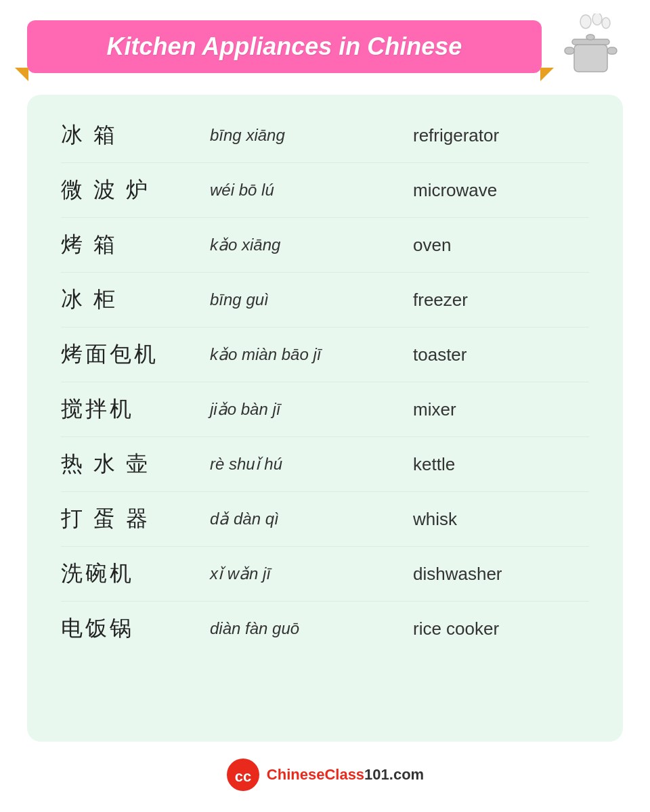 The image size is (650, 812). I want to click on vocab-row: 搅拌机jiǎo bàn jīmixer, so click(325, 410).